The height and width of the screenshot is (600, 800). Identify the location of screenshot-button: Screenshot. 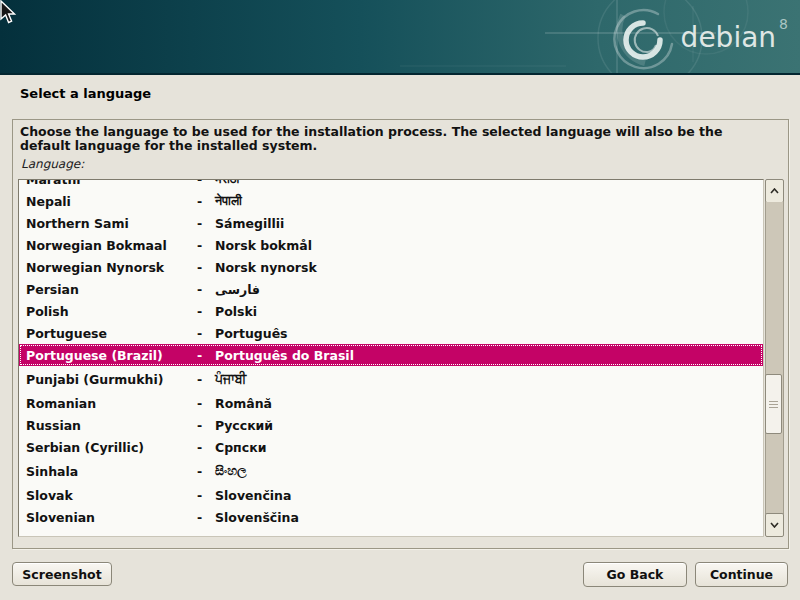
(62, 574).